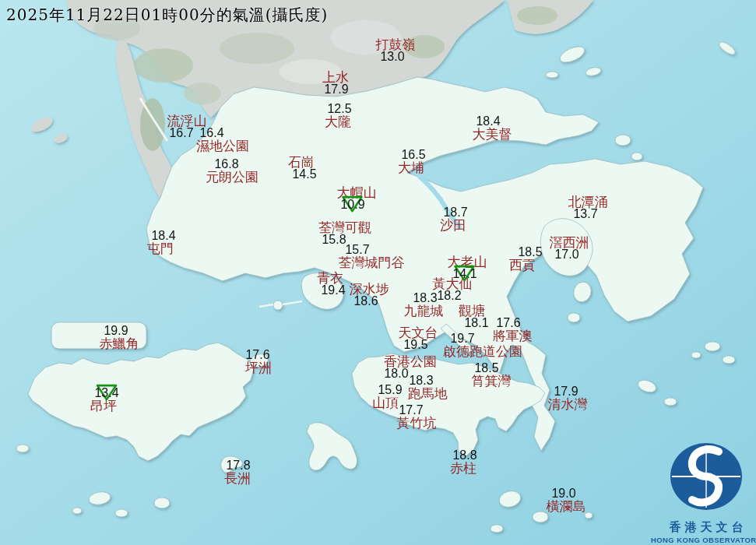 The image size is (756, 545). I want to click on hko-logo-icon, so click(706, 480).